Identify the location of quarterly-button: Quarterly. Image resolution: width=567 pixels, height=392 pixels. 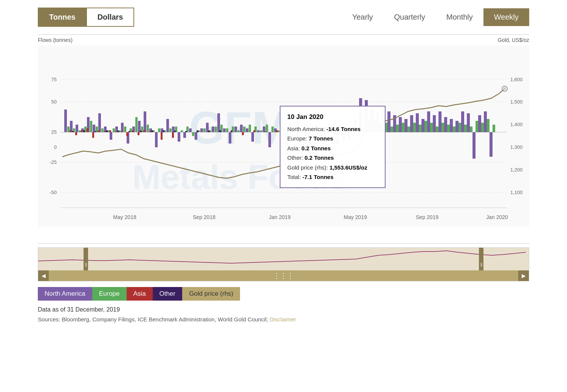
(410, 17).